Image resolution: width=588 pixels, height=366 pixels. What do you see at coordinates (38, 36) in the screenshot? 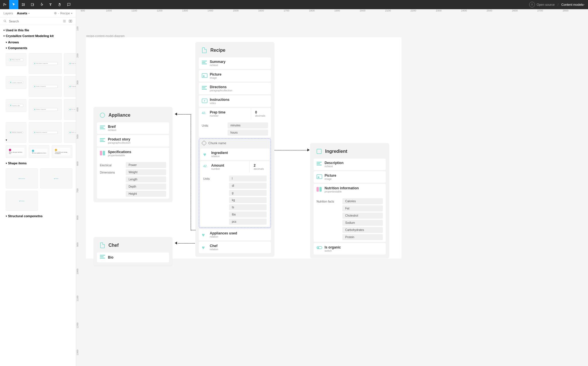
I see `section-kit: Crystallize Content Modeling kit` at bounding box center [38, 36].